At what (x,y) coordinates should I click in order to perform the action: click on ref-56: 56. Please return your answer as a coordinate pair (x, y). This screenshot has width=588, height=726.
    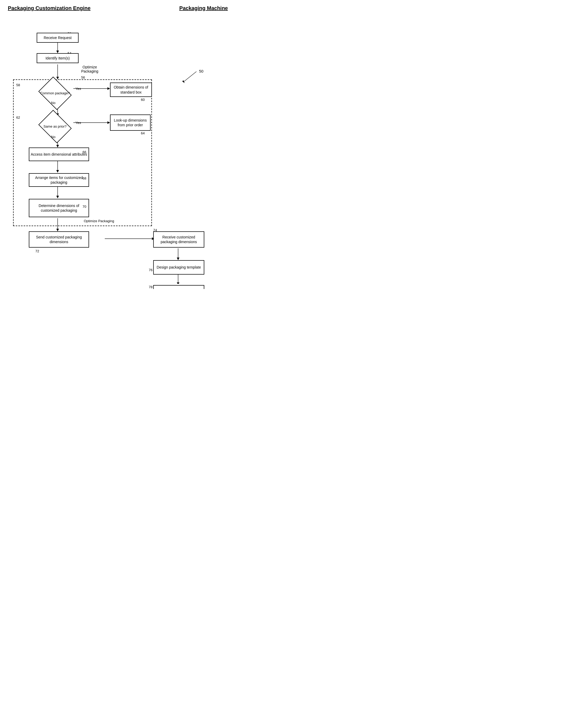
    Looking at the image, I should click on (83, 77).